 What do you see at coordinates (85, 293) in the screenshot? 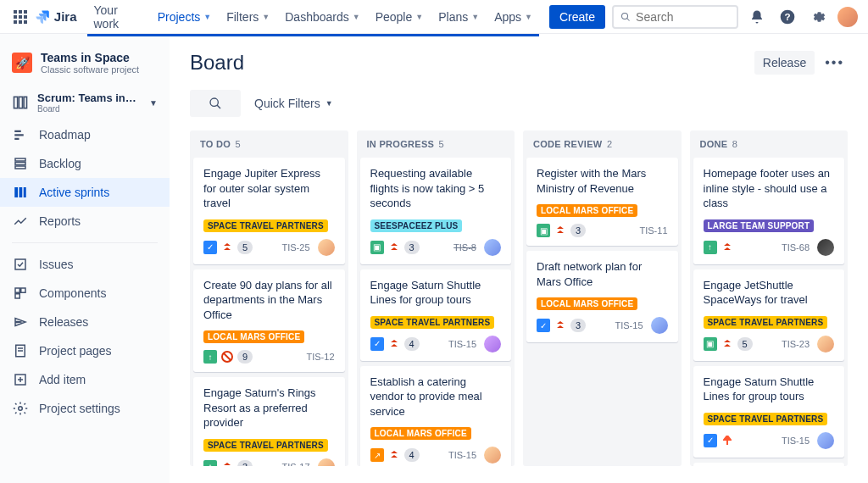
I see `sidebar-item-components: Components` at bounding box center [85, 293].